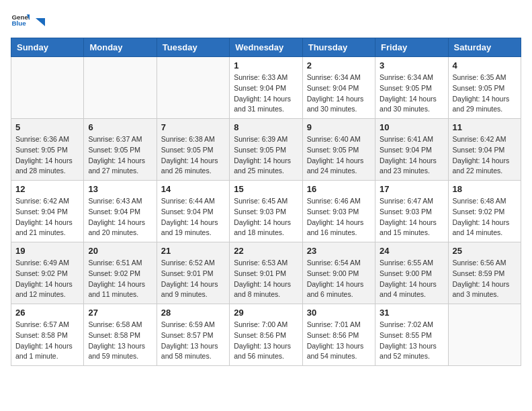  Describe the element at coordinates (266, 273) in the screenshot. I see `calendar-week-row: 19Sunrise: 6:49 AM Sunset: 9:02 PM Dayli…` at that location.